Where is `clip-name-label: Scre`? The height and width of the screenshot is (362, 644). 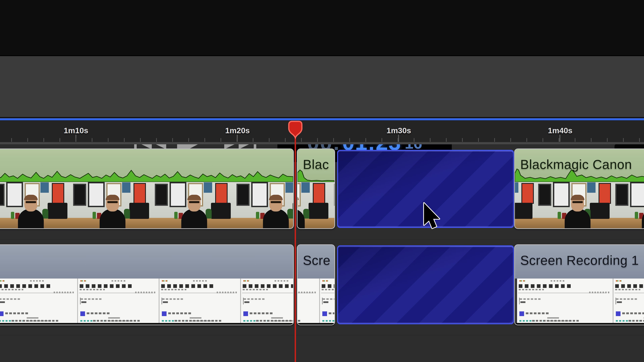
clip-name-label: Scre is located at coordinates (317, 260).